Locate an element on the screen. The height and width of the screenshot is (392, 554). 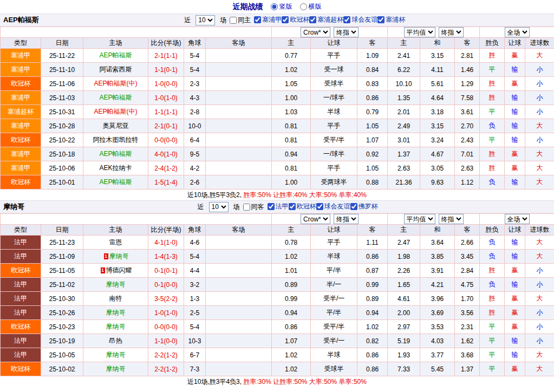
team-name: 南特 is located at coordinates (116, 298).